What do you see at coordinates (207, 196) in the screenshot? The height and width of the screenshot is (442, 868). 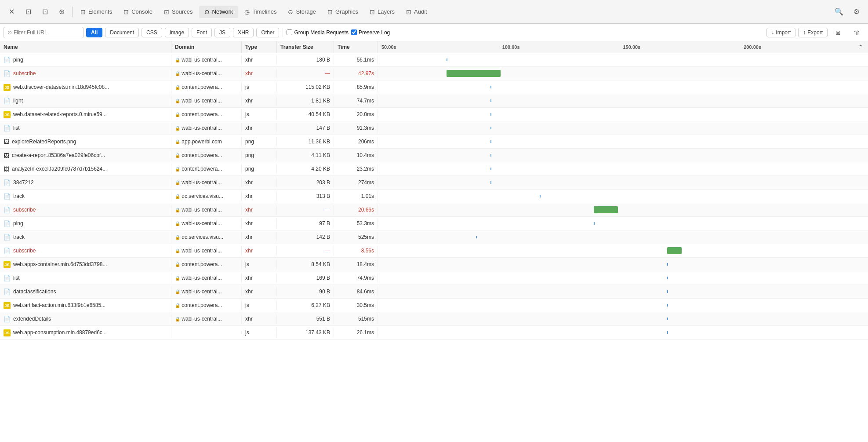 I see `td-domain: 🔒 dc.services.visu...` at bounding box center [207, 196].